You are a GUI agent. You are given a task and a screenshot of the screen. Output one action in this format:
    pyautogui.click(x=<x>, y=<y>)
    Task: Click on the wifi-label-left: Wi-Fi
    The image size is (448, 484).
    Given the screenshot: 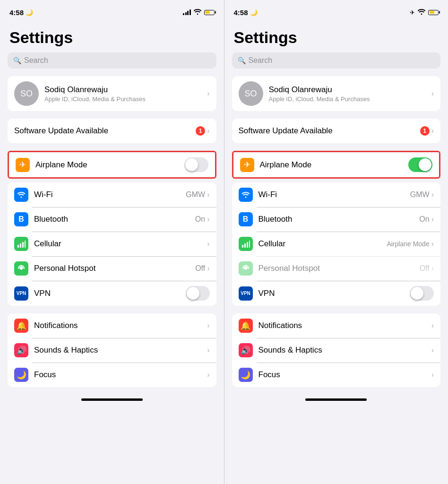 What is the action you would take?
    pyautogui.click(x=43, y=195)
    